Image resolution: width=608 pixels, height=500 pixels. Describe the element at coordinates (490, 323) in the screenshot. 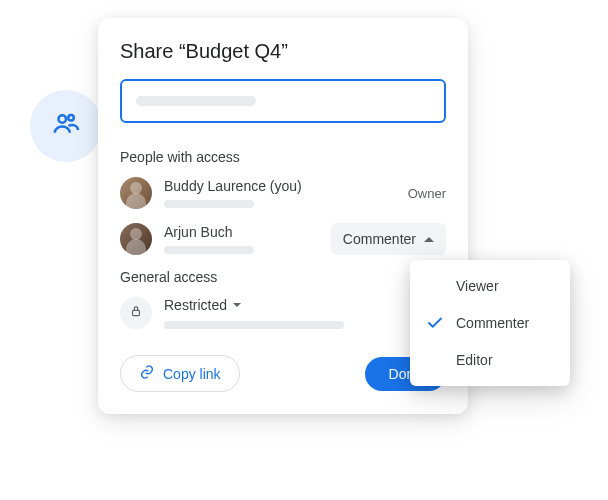

I see `role-menu-item-commenter: Commenter` at that location.